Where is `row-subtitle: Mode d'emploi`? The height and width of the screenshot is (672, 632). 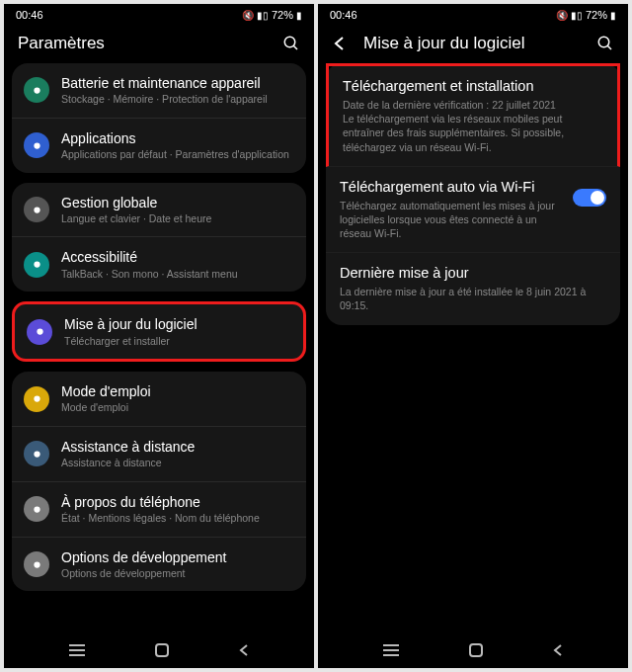
row-subtitle: Mode d'emploi is located at coordinates (178, 408).